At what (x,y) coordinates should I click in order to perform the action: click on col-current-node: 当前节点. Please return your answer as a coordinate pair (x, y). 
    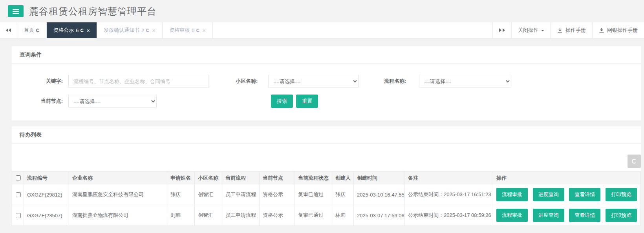
    Looking at the image, I should click on (277, 178).